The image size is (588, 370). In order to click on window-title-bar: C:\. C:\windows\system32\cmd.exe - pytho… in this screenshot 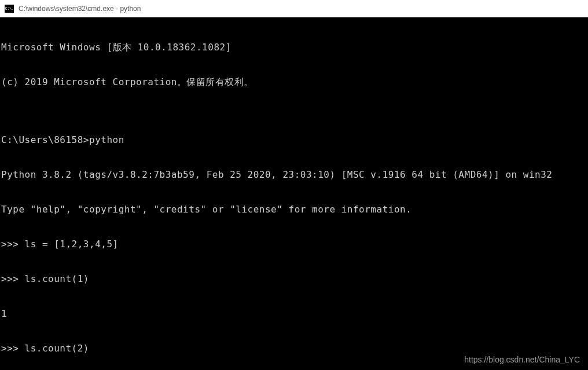, I will do `click(294, 9)`.